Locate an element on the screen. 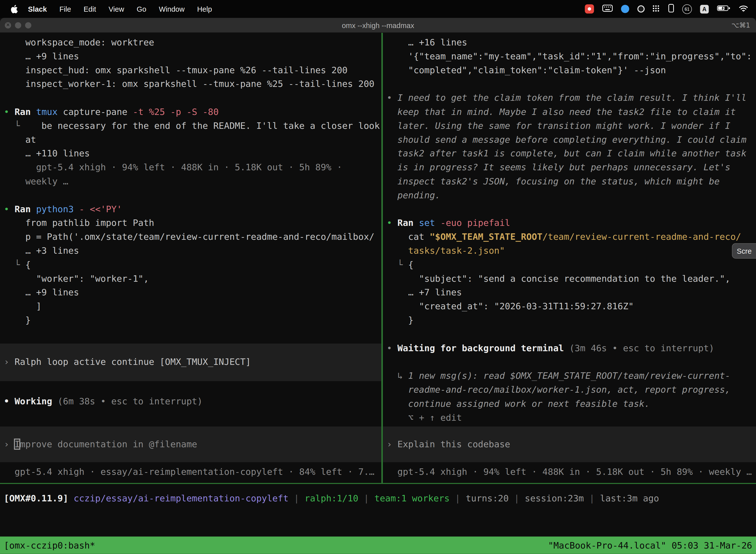 The width and height of the screenshot is (756, 554). ralph-loop-banner: › Ralph loop active continue [OMX_TMUX_I… is located at coordinates (191, 362).